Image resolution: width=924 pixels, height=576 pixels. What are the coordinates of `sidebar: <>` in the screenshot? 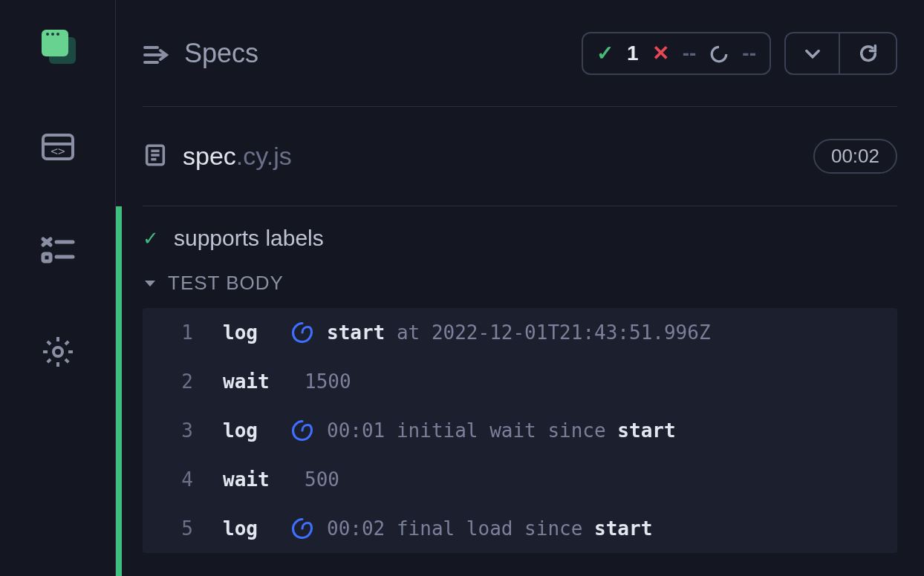 It's located at (58, 288).